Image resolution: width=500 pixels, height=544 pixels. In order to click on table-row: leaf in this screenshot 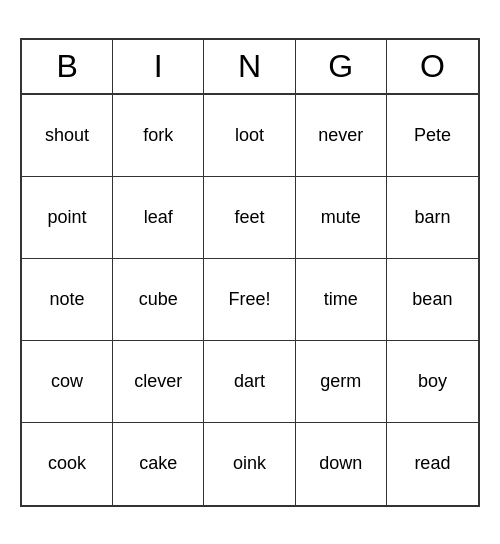, I will do `click(158, 218)`.